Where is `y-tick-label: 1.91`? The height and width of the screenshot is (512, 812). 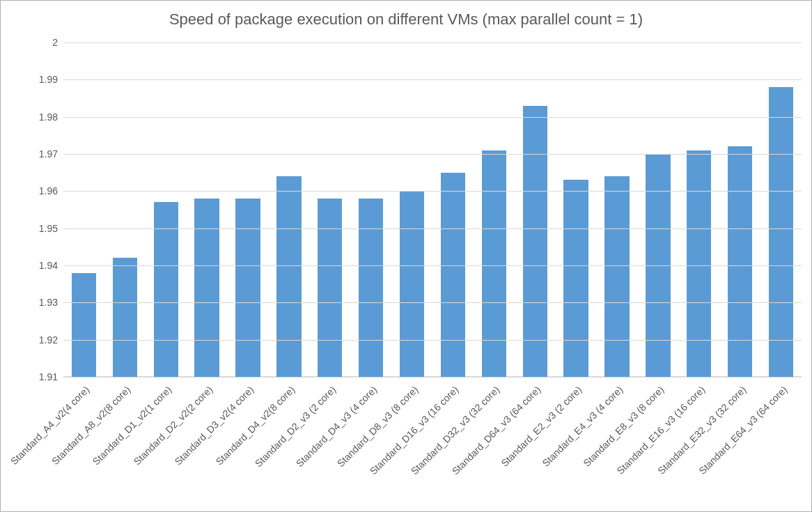 y-tick-label: 1.91 is located at coordinates (49, 377).